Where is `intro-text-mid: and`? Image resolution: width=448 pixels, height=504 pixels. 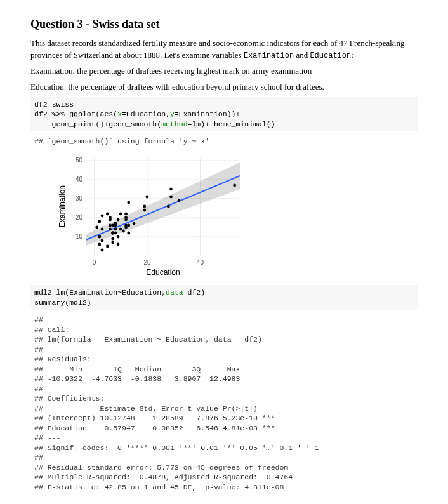 intro-text-mid: and is located at coordinates (302, 55).